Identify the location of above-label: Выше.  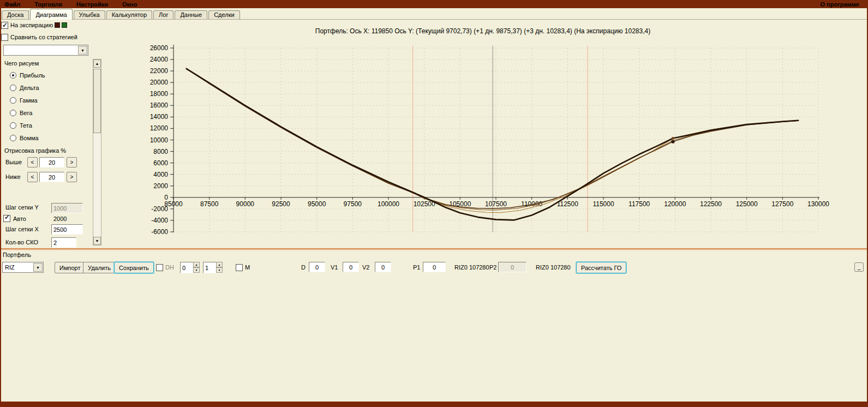
(14, 162).